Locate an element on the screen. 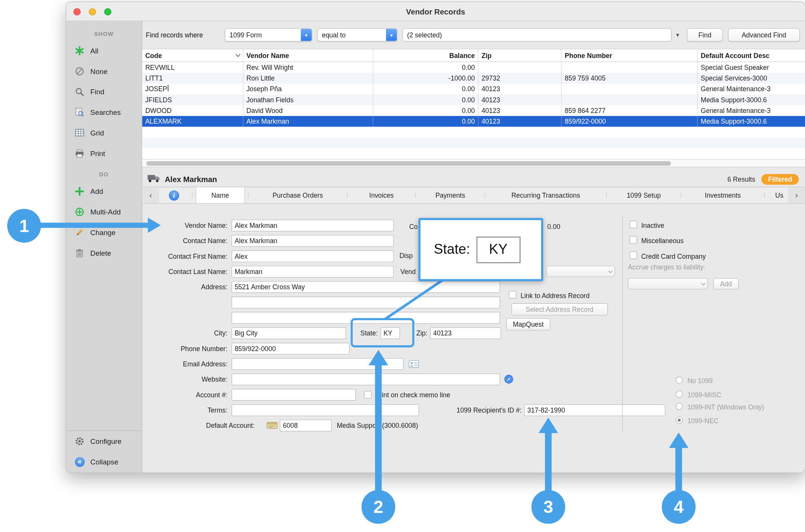  recipient-id-label: 1099 Recipient's ID #: is located at coordinates (477, 410).